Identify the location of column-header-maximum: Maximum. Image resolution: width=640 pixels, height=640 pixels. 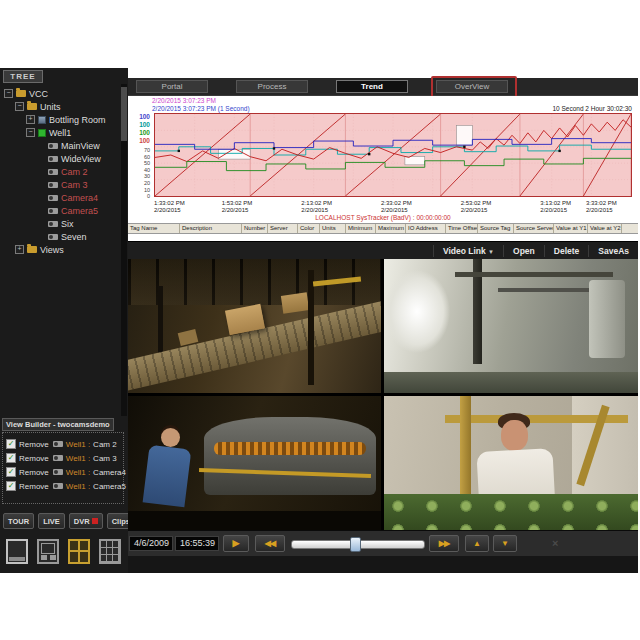
(391, 228).